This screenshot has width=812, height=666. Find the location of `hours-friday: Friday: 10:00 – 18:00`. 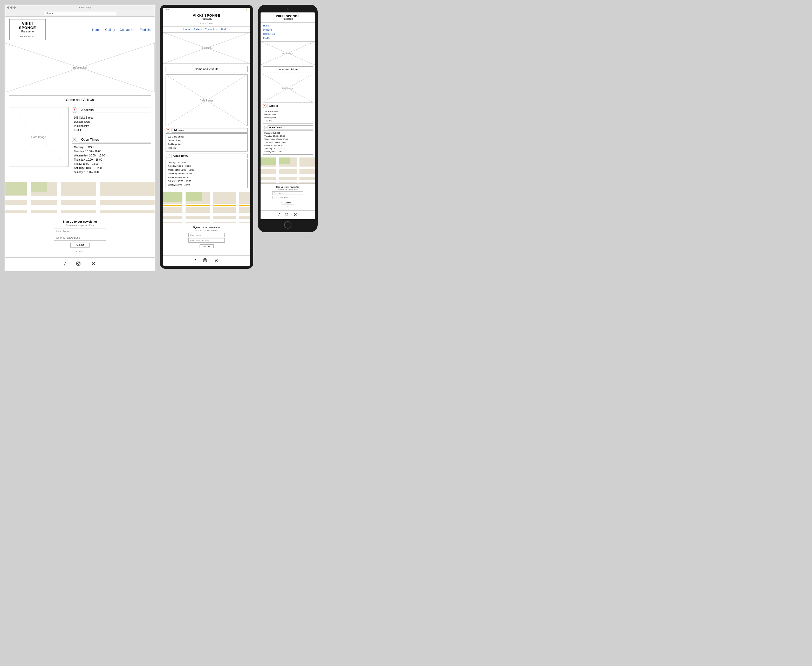

hours-friday: Friday: 10:00 – 18:00 is located at coordinates (111, 164).